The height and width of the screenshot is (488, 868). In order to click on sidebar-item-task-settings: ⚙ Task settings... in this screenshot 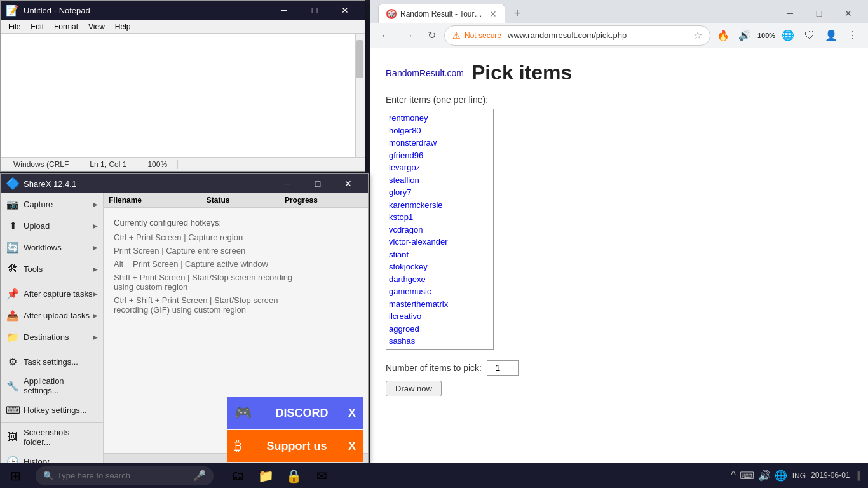, I will do `click(52, 362)`.